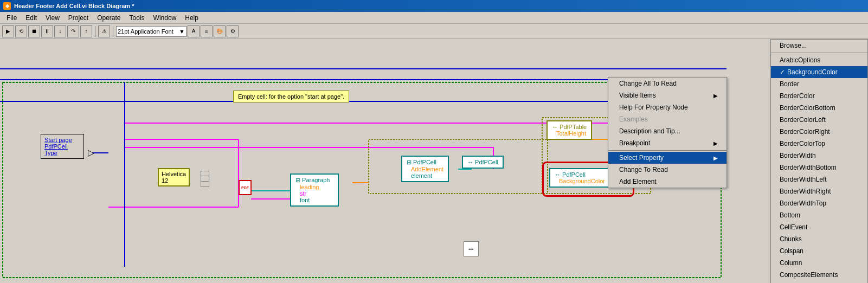  What do you see at coordinates (819, 275) in the screenshot?
I see `submenu-compositeelements: CompositeElements` at bounding box center [819, 275].